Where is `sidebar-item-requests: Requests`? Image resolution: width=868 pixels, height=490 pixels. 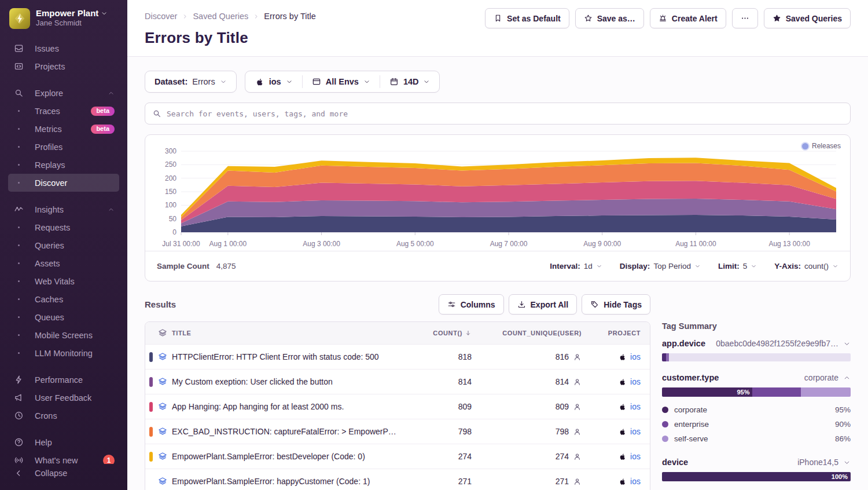 sidebar-item-requests: Requests is located at coordinates (64, 227).